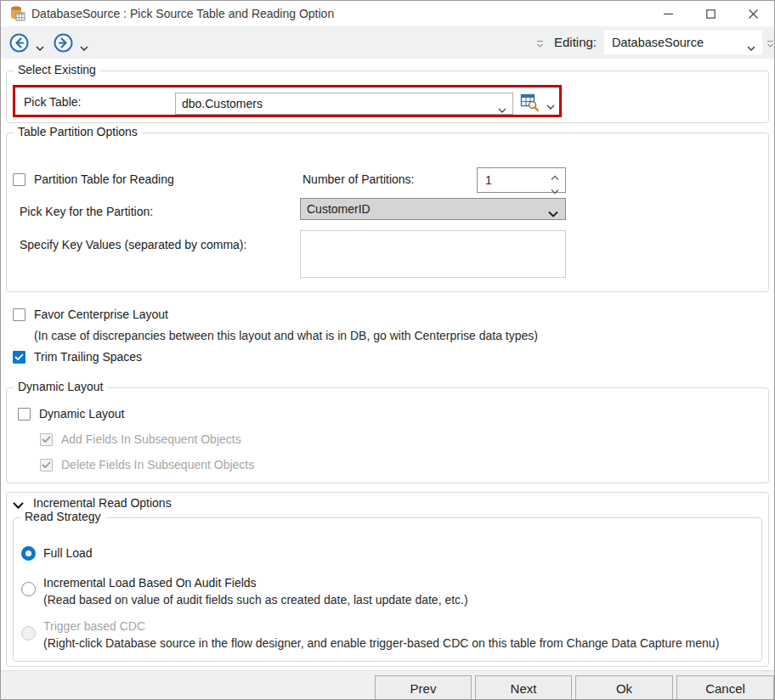  Describe the element at coordinates (104, 179) in the screenshot. I see `partition-table-label: Partition Table for Reading` at that location.